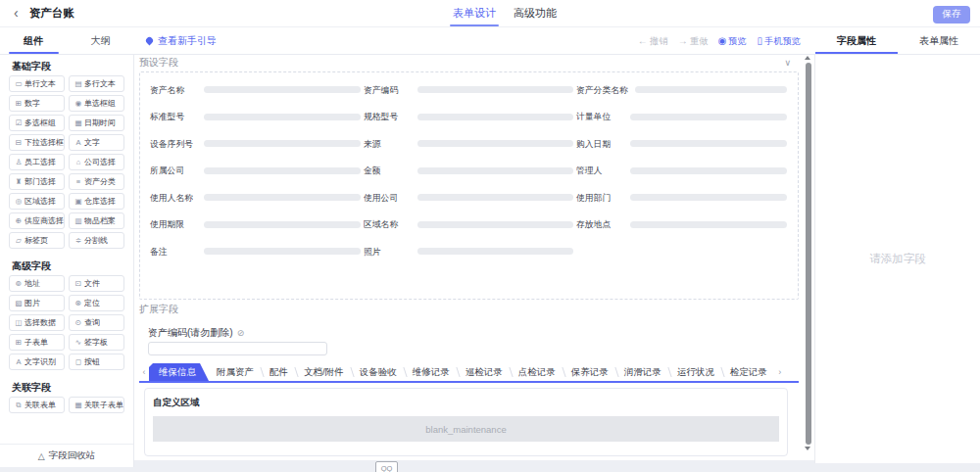 The width and height of the screenshot is (980, 472). Describe the element at coordinates (257, 251) in the screenshot. I see `preset-field: 备注` at that location.